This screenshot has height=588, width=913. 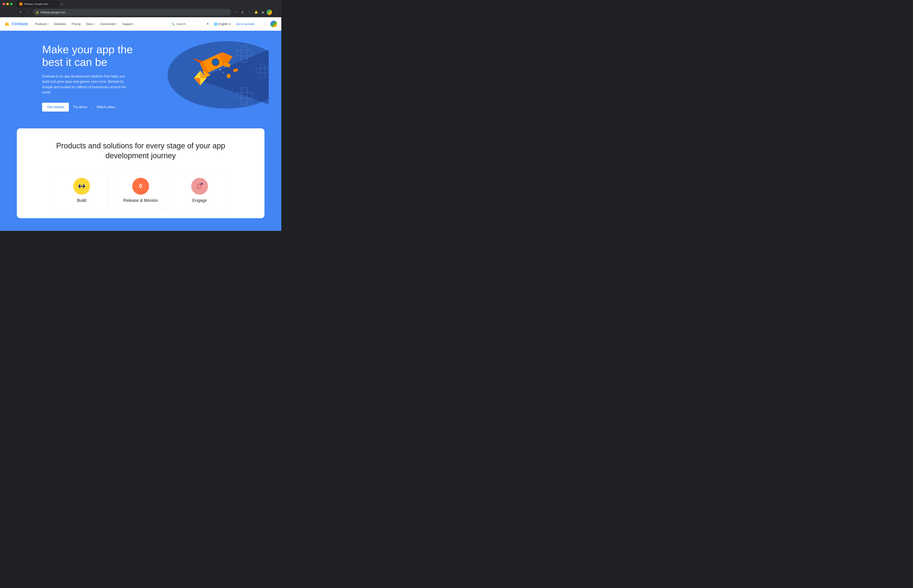 I want to click on browser-menu-icon: ⋮, so click(x=276, y=12).